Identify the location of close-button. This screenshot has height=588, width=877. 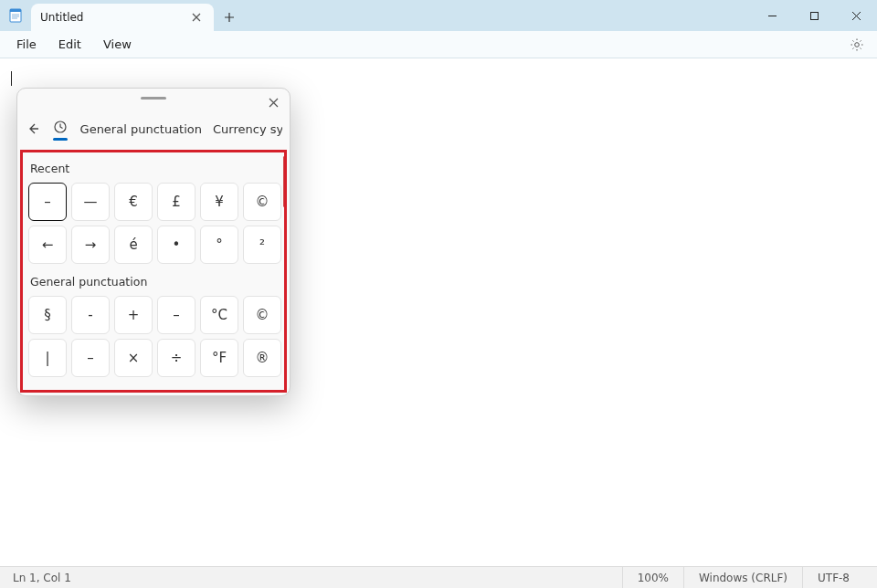
(856, 16).